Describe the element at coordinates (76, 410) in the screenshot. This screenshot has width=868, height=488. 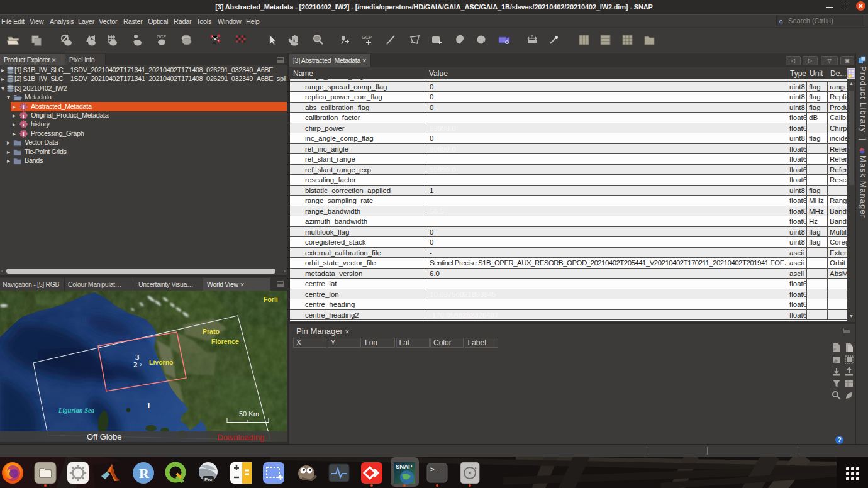
I see `svg-text: Ligurian Sea` at that location.